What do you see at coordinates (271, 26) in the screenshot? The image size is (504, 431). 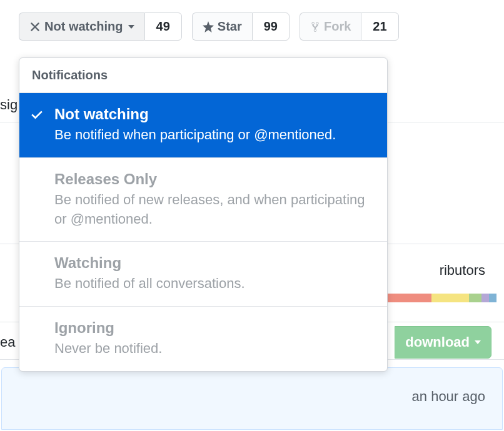 I see `star-count: 99` at bounding box center [271, 26].